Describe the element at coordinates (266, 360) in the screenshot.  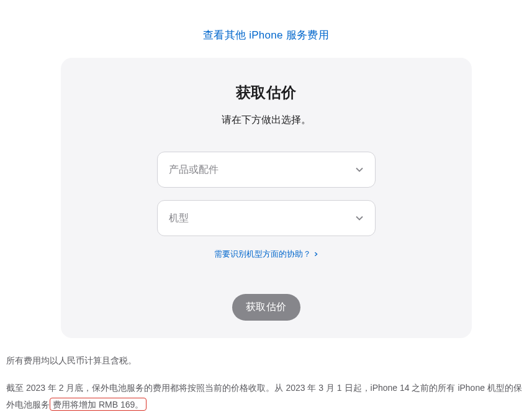
I see `footer-tax-note: 所有费用均以人民币计算且含税。` at that location.